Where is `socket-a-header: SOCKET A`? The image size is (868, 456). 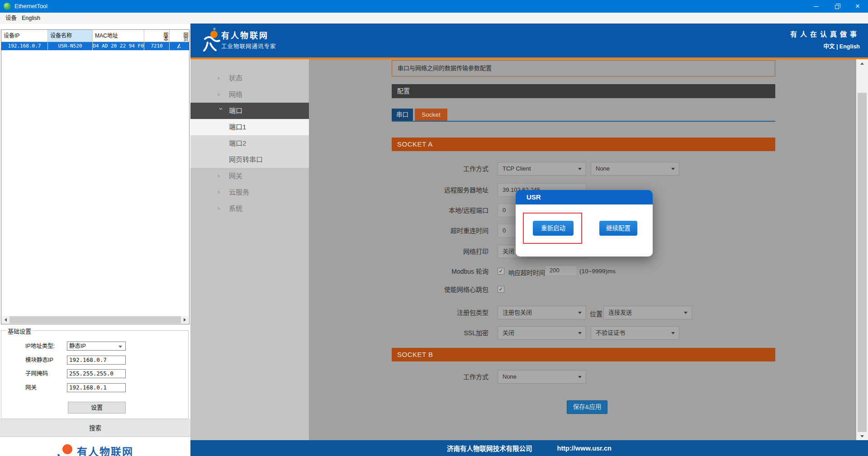 socket-a-header: SOCKET A is located at coordinates (583, 144).